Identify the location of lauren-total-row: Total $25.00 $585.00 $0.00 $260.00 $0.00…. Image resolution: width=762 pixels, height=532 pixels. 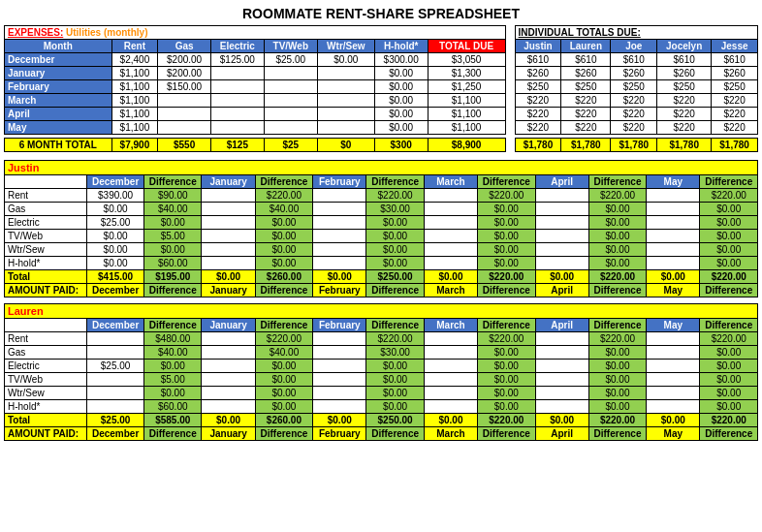
(382, 421).